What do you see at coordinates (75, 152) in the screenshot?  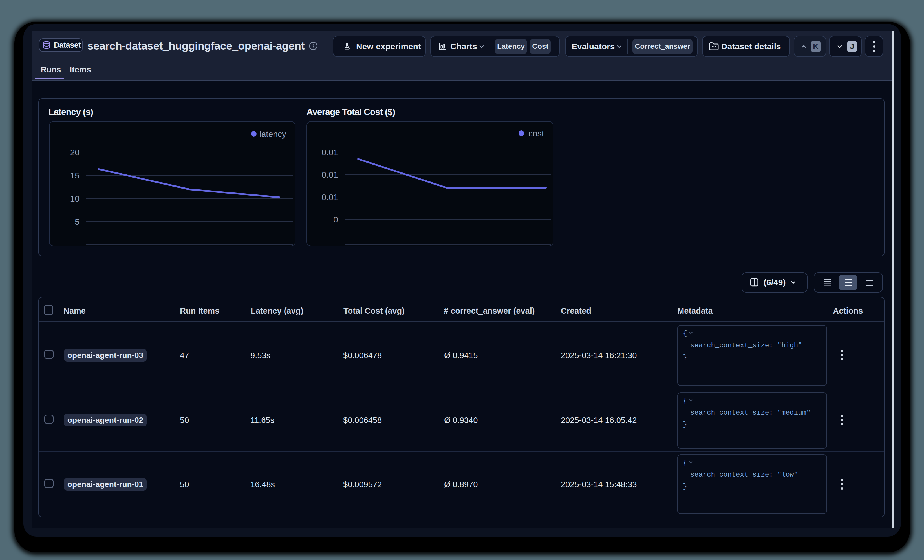 I see `svg-text: 20` at bounding box center [75, 152].